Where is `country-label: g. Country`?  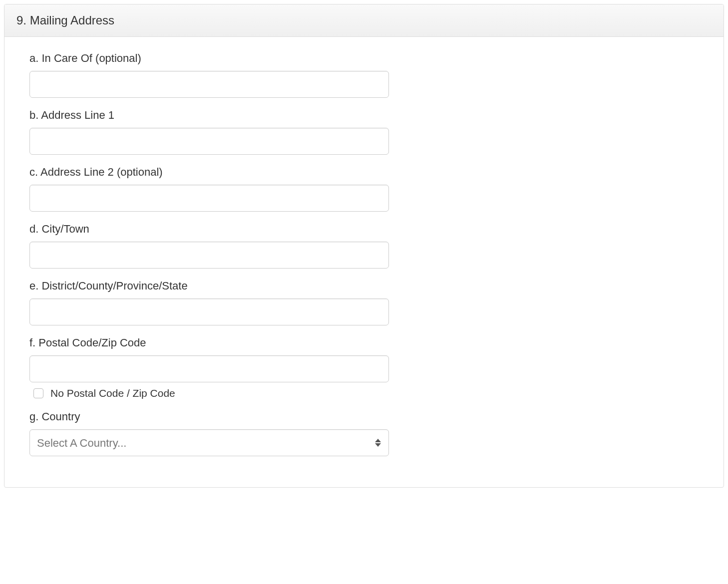 country-label: g. Country is located at coordinates (364, 417).